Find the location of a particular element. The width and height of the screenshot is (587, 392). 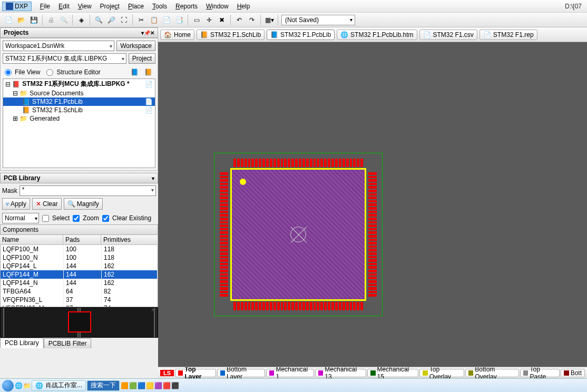

layers-icon: ◈ is located at coordinates (81, 20).